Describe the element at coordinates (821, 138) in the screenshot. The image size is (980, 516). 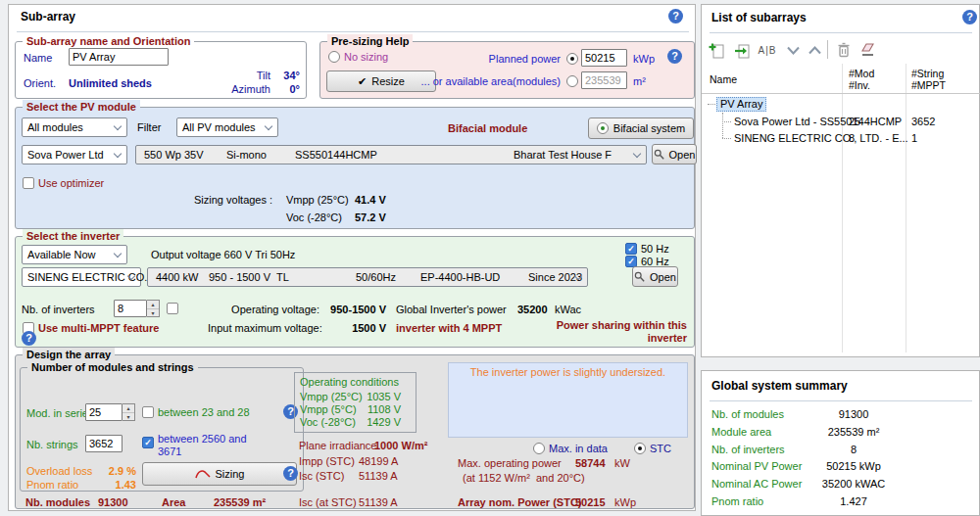
I see `subarray-row-name: SINENG ELECTRIC CO., LTD. - E...` at that location.